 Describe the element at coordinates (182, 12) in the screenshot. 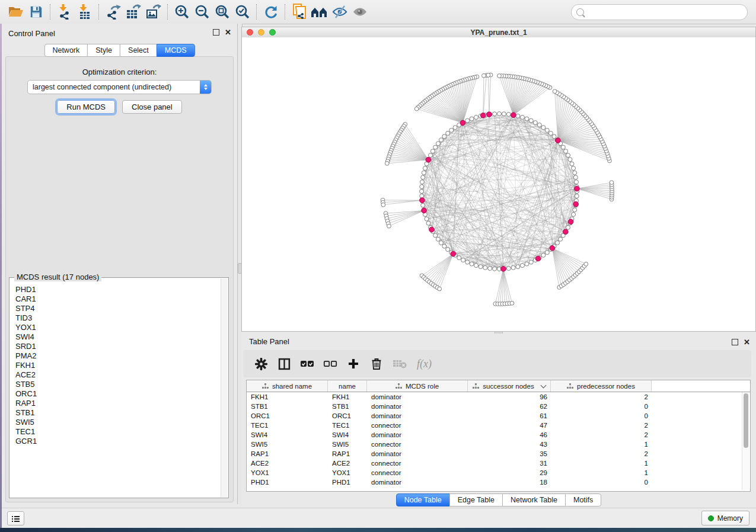

I see `zoom-in-icon` at that location.